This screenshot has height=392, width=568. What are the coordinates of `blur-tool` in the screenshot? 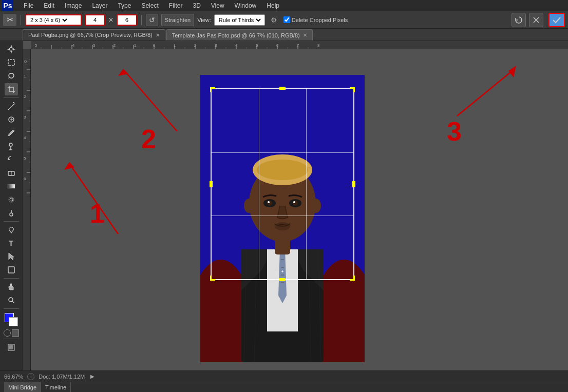 It's located at (11, 200).